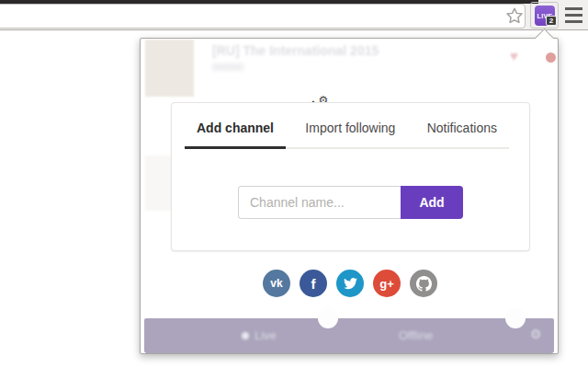 The image size is (588, 368). I want to click on facebook-icon: f, so click(313, 283).